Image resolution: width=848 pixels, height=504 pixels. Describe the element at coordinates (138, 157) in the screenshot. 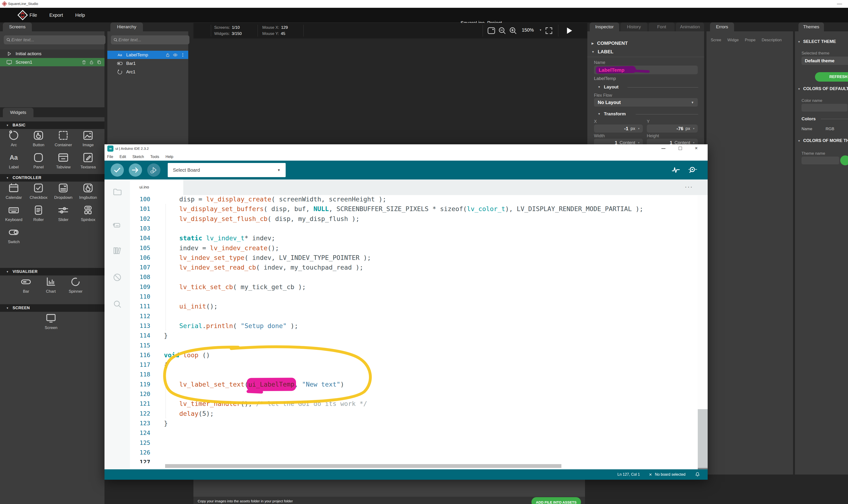

I see `arduino-menu-sketch: Sketch` at that location.